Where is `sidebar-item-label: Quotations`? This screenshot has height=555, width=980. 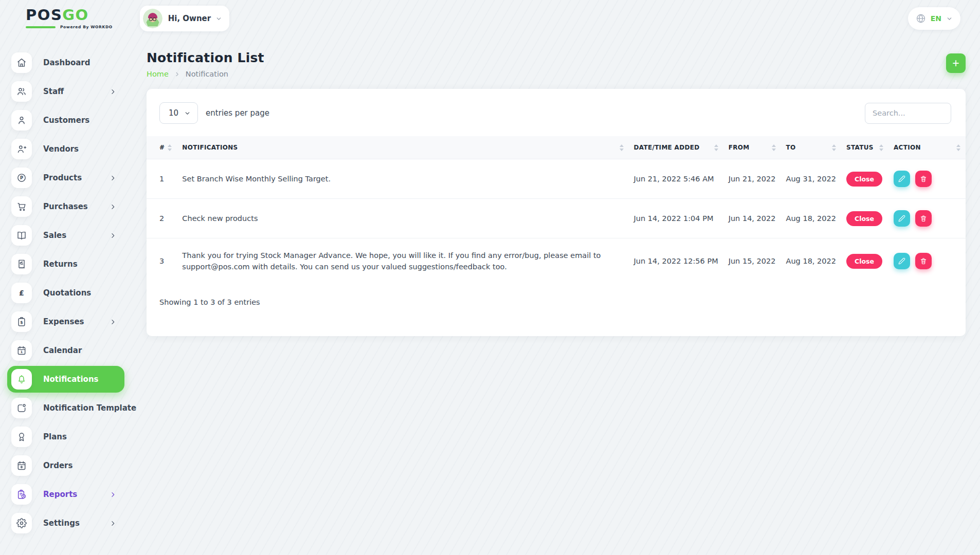 sidebar-item-label: Quotations is located at coordinates (67, 293).